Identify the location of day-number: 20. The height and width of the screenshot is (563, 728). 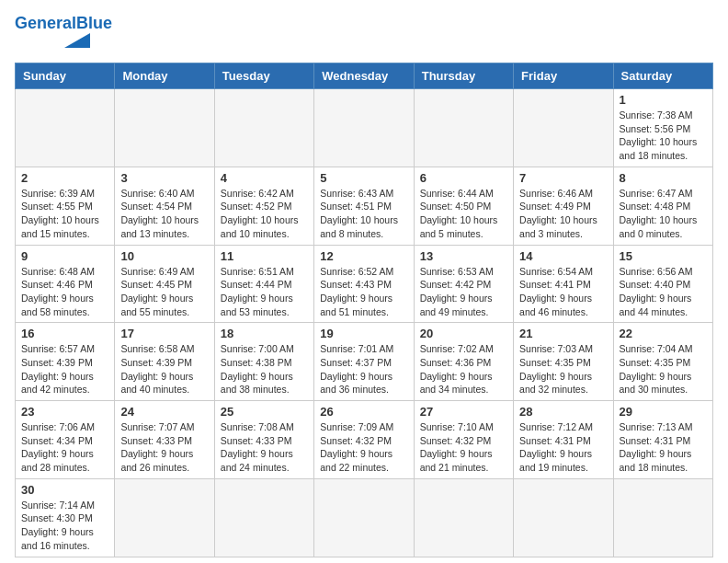
(463, 333).